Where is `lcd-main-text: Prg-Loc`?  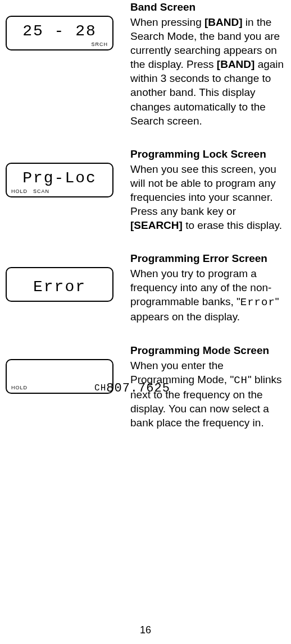 lcd-main-text: Prg-Loc is located at coordinates (60, 177).